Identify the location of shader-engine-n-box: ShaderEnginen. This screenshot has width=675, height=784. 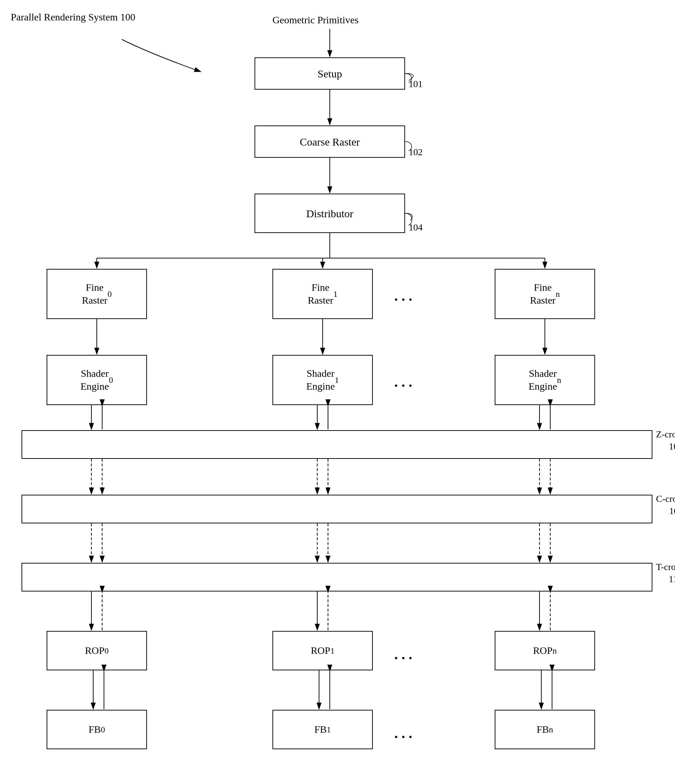
(545, 380).